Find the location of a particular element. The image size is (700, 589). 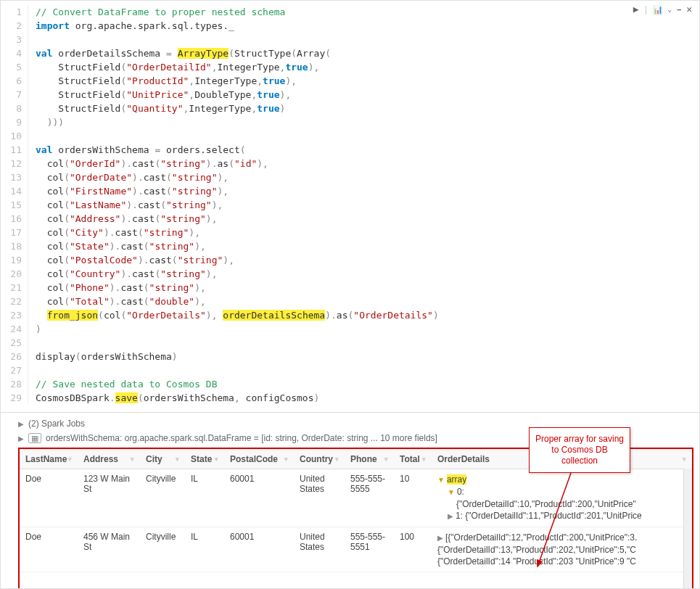

table-row: Doe123 W Main StCityvilleIL60001United S… is located at coordinates (355, 498).